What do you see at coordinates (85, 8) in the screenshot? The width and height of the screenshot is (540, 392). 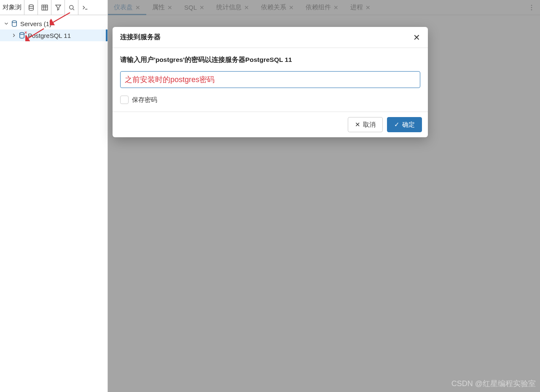 I see `psql-icon` at bounding box center [85, 8].